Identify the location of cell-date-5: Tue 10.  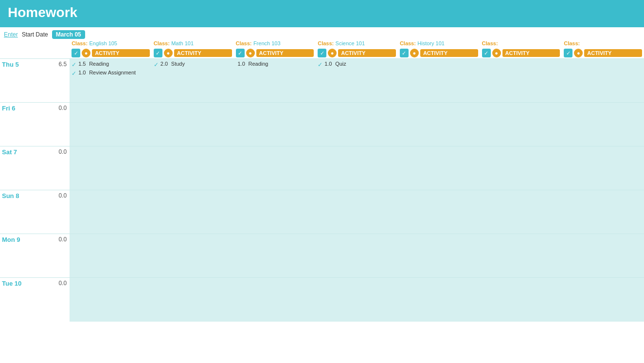
(25, 300).